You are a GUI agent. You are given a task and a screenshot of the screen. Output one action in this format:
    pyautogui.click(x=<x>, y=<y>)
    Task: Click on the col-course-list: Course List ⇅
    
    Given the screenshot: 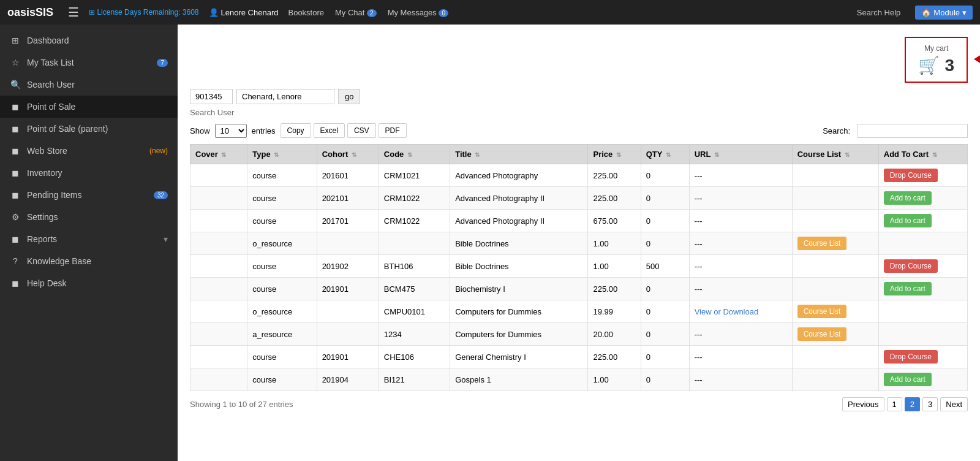 What is the action you would take?
    pyautogui.click(x=835, y=154)
    